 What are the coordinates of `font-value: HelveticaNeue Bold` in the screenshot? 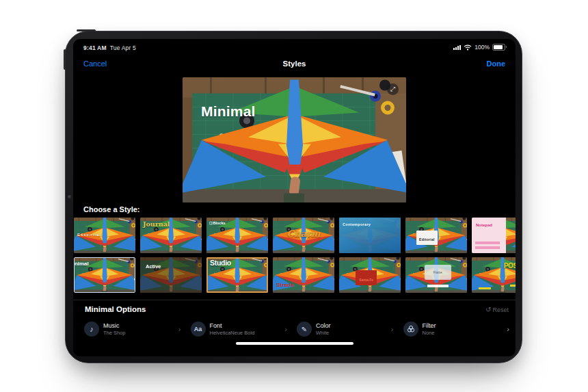 It's located at (232, 332).